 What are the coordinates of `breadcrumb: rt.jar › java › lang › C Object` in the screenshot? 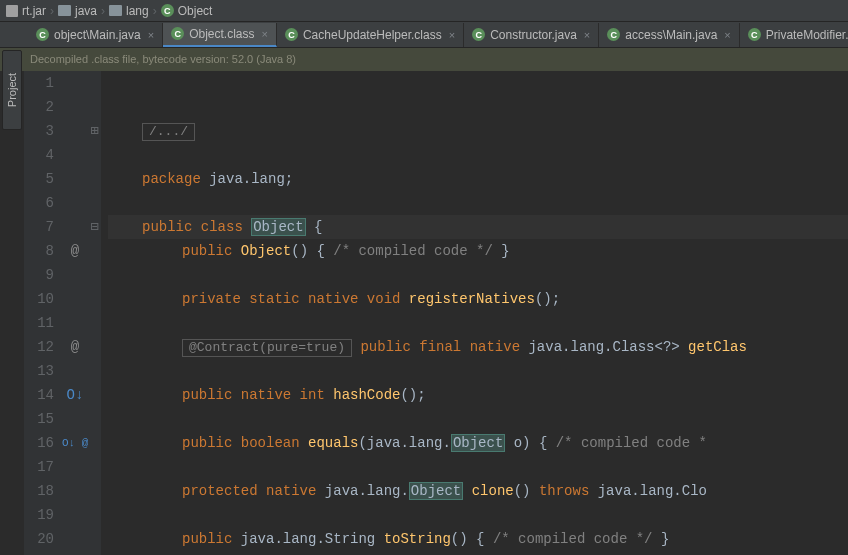 It's located at (424, 11).